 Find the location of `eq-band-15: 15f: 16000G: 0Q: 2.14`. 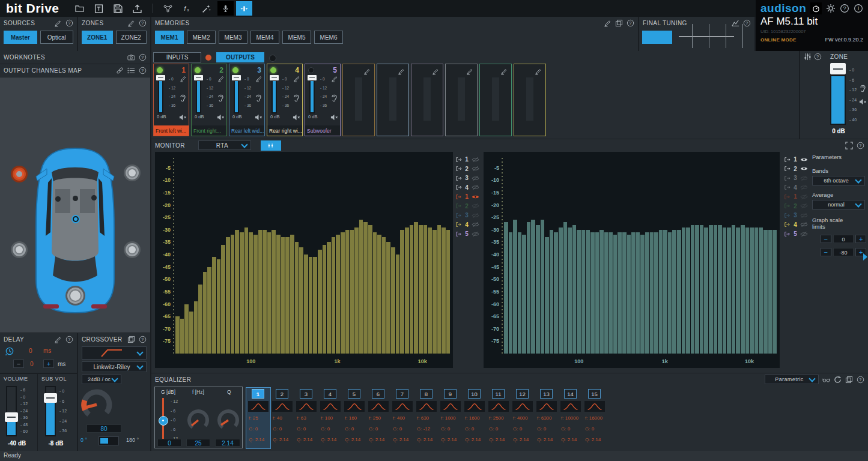

eq-band-15: 15f: 16000G: 0Q: 2.14 is located at coordinates (595, 418).